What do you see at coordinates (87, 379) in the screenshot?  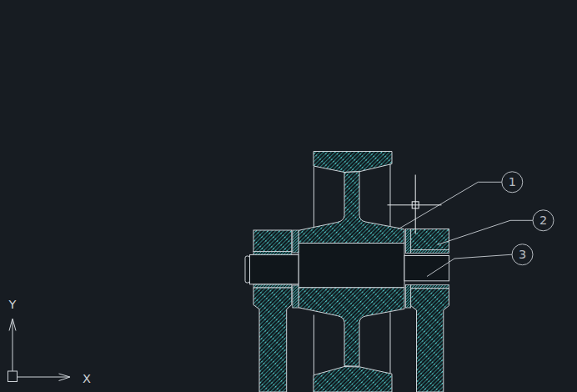 I see `ucs-x-label: X` at bounding box center [87, 379].